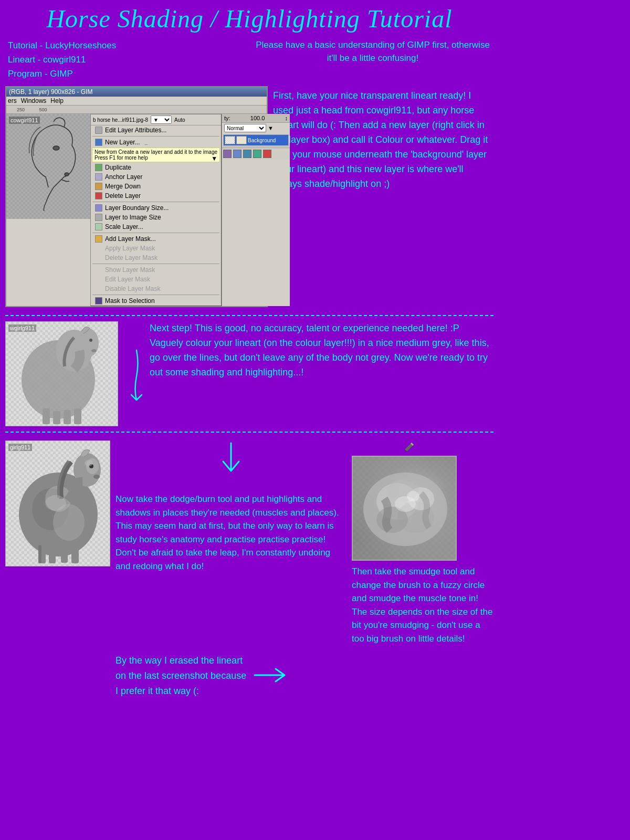  I want to click on raise-layer-tool, so click(237, 154).